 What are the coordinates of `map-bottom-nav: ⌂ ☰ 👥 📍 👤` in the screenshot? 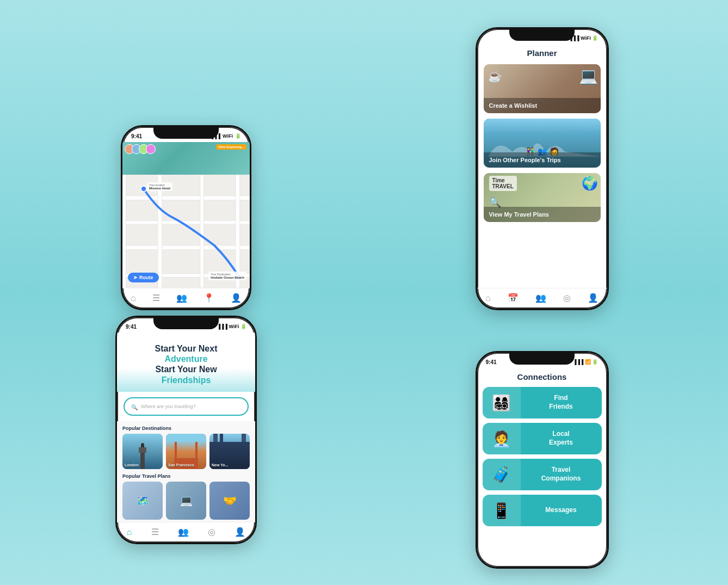 It's located at (186, 298).